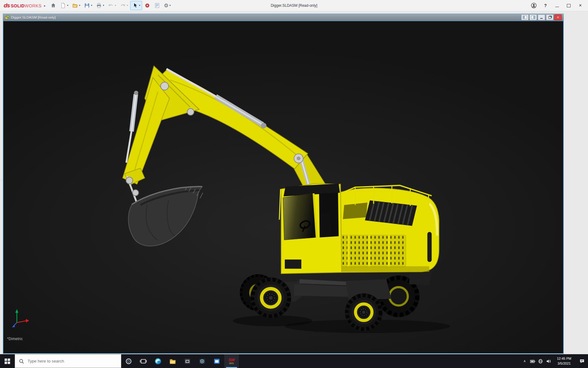 The width and height of the screenshot is (588, 368). What do you see at coordinates (294, 361) in the screenshot?
I see `windows-taskbar: SW 2021 ∧ 12:45 PM 3/5/2021` at bounding box center [294, 361].